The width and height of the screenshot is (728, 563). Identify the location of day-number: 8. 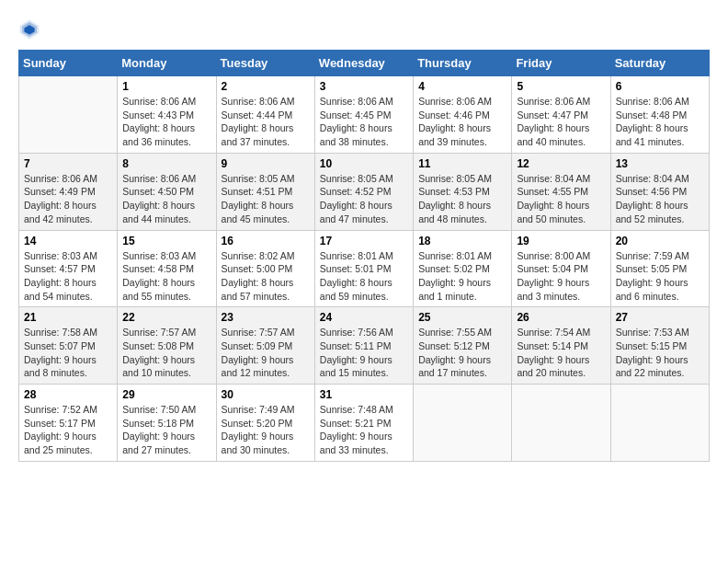
(166, 164).